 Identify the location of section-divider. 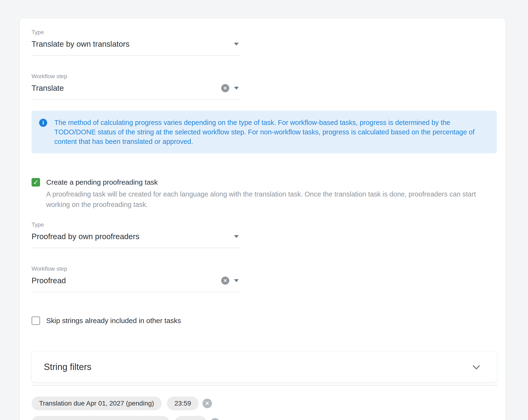
(264, 385).